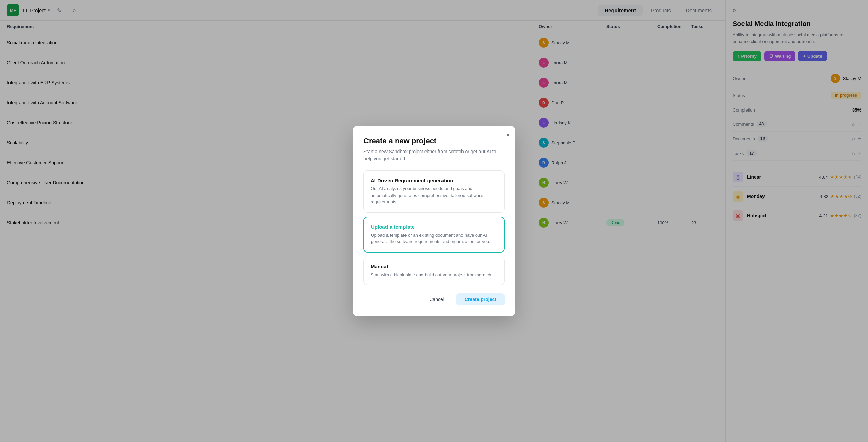 The height and width of the screenshot is (442, 868). Describe the element at coordinates (434, 239) in the screenshot. I see `option-description: Upload a template or an existing documen…` at that location.